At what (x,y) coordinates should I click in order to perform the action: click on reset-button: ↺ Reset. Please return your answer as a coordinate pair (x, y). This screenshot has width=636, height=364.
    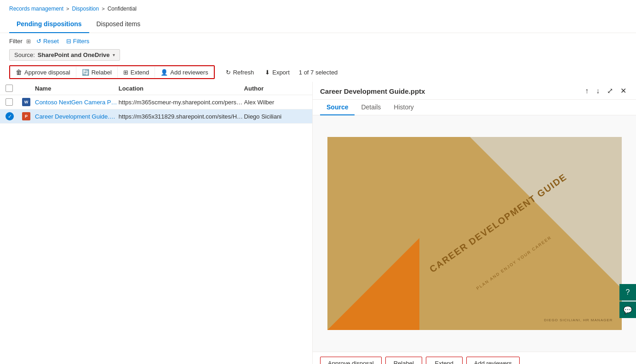
    Looking at the image, I should click on (48, 41).